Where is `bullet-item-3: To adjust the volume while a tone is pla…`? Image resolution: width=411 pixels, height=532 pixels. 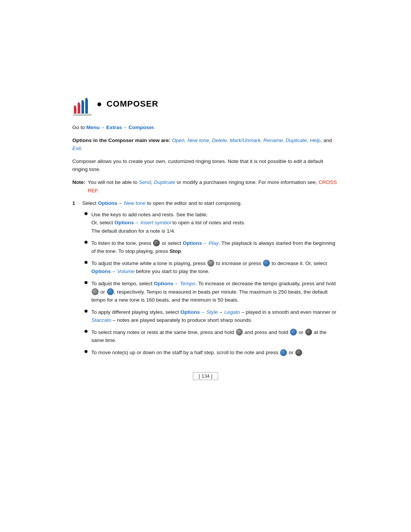
bullet-item-3: To adjust the volume while a tone is pla… is located at coordinates (212, 267).